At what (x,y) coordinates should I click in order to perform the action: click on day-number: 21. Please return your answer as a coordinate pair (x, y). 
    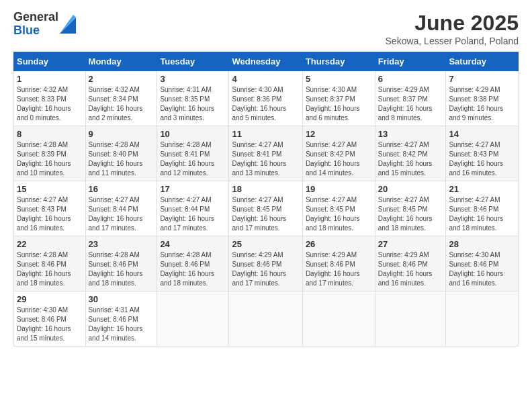
    Looking at the image, I should click on (482, 189).